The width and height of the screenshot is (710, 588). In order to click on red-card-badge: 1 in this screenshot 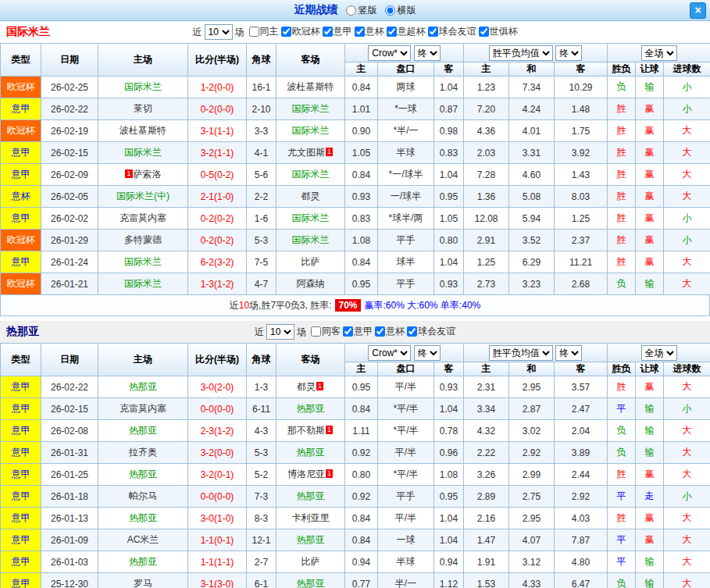, I will do `click(330, 151)`.